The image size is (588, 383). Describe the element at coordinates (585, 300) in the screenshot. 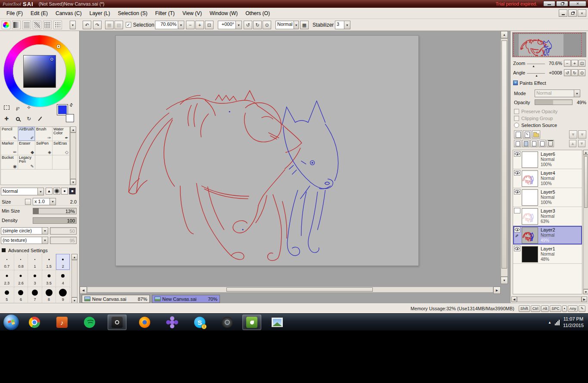

I see `layers-hscroll-right-button: ▶` at that location.